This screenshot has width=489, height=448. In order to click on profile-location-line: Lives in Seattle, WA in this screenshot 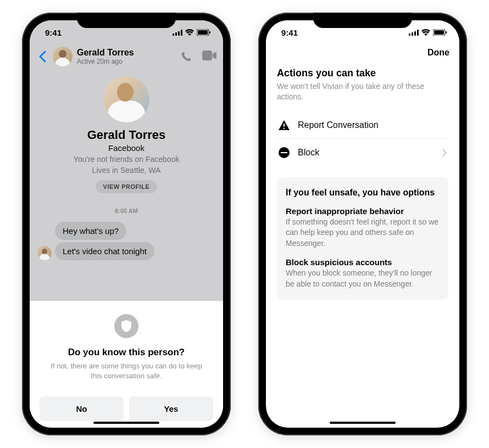, I will do `click(126, 170)`.